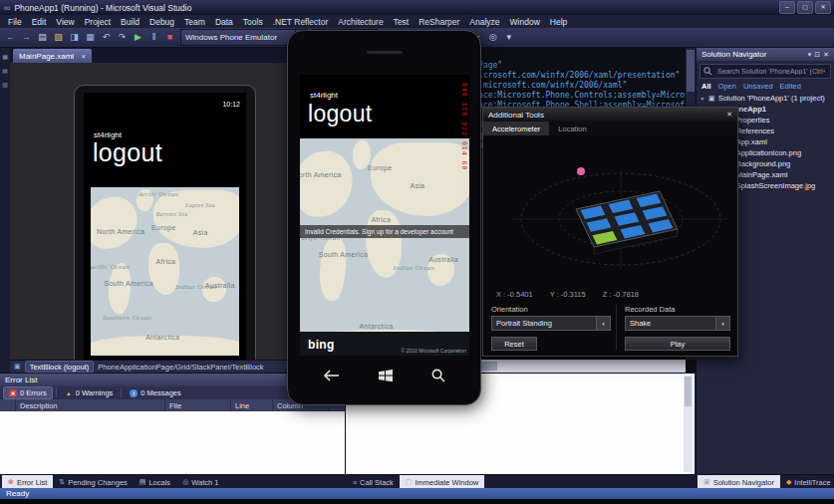 This screenshot has height=504, width=834. What do you see at coordinates (130, 22) in the screenshot?
I see `menu-build: Build` at bounding box center [130, 22].